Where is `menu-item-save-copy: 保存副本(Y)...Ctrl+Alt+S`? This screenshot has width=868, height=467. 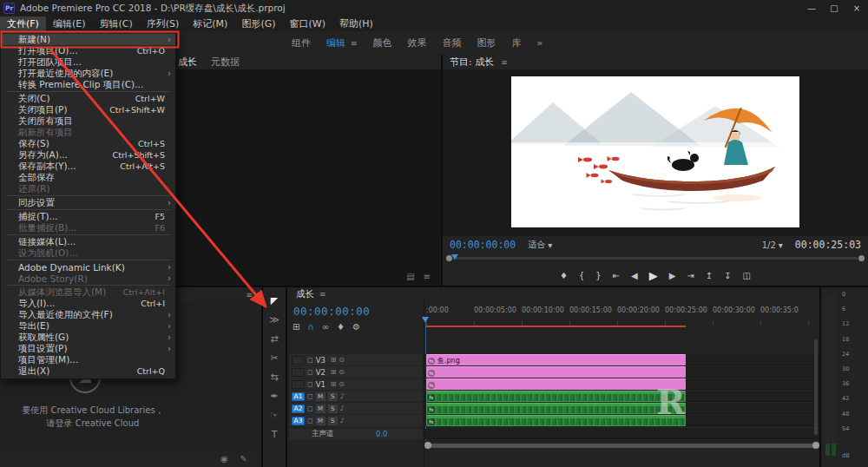 menu-item-save-copy: 保存副本(Y)...Ctrl+Alt+S is located at coordinates (89, 167).